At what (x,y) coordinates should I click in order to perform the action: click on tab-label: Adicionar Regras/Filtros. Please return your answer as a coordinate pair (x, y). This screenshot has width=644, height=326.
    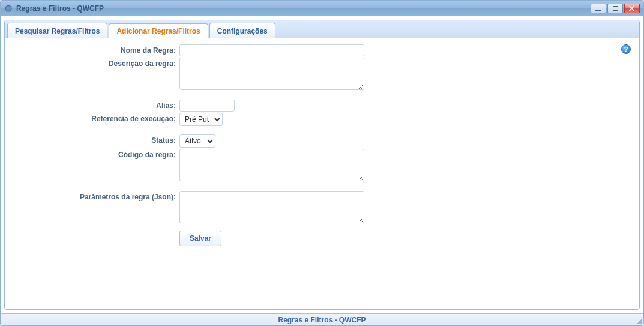
    Looking at the image, I should click on (158, 31).